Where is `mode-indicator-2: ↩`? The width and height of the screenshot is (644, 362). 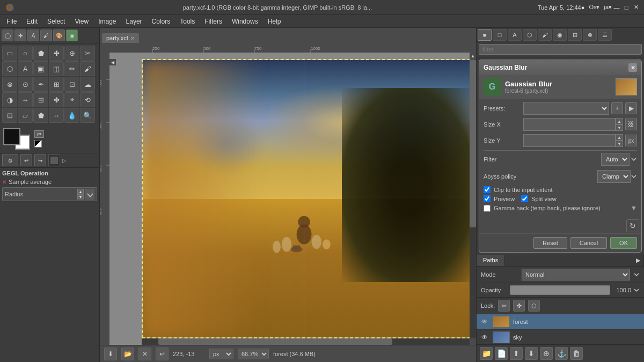 mode-indicator-2: ↩ is located at coordinates (26, 160).